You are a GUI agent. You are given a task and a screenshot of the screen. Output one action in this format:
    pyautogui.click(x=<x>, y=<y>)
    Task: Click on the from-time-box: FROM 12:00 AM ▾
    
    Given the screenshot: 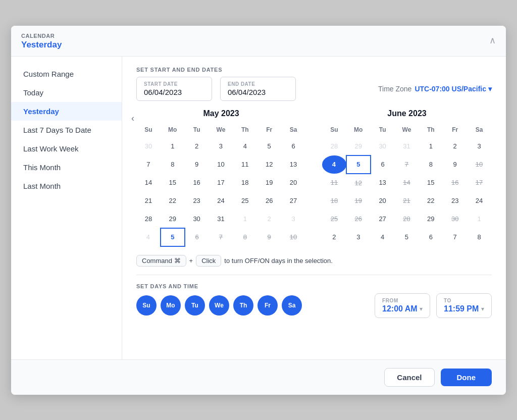 What is the action you would take?
    pyautogui.click(x=402, y=306)
    